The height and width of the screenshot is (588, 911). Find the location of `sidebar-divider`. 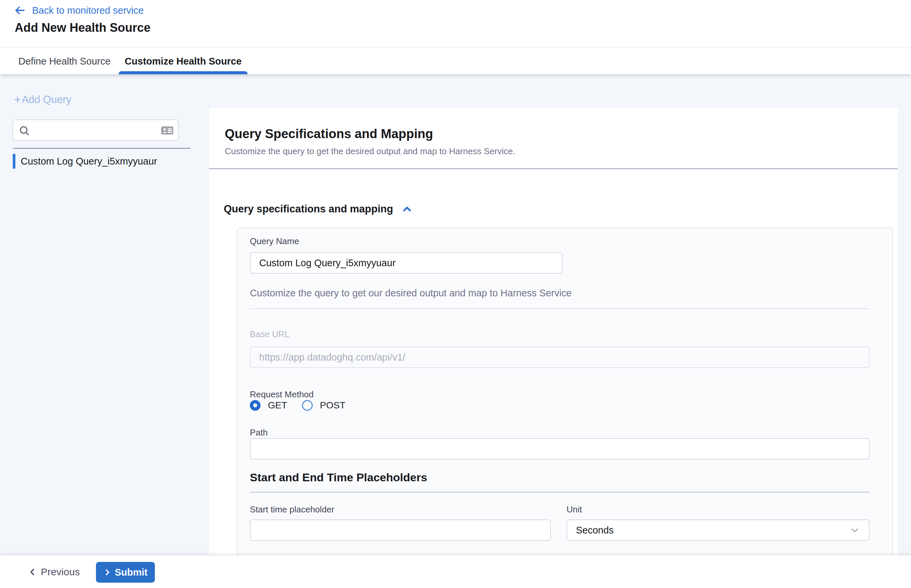

sidebar-divider is located at coordinates (102, 148).